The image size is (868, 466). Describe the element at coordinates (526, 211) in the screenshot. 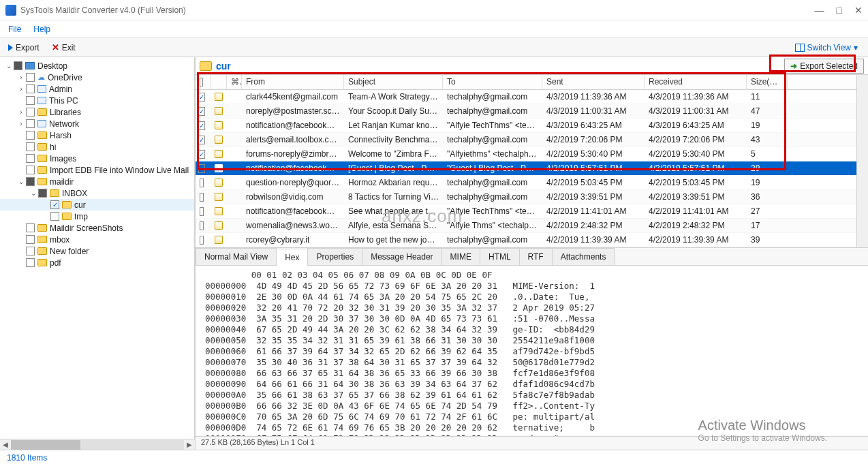

I see `mail-row: notification@facebookmai...See what peop…` at that location.